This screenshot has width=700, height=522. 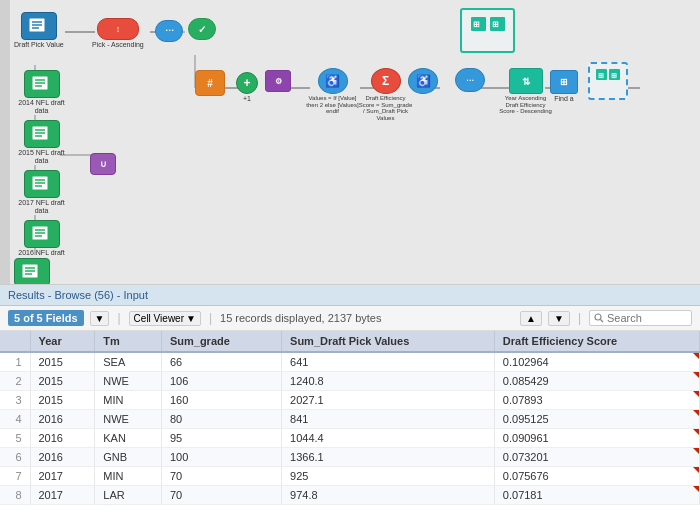 I want to click on node-crosshatch: #, so click(x=210, y=83).